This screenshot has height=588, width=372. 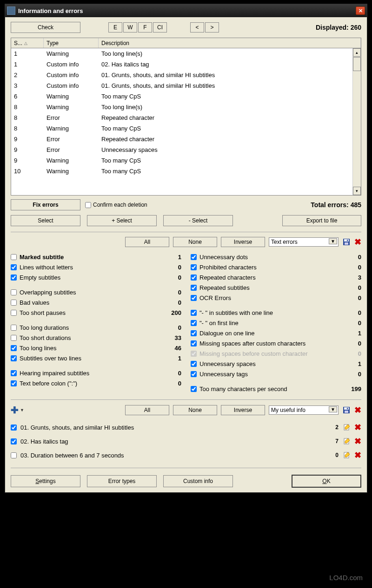 I want to click on next-button: >, so click(x=212, y=27).